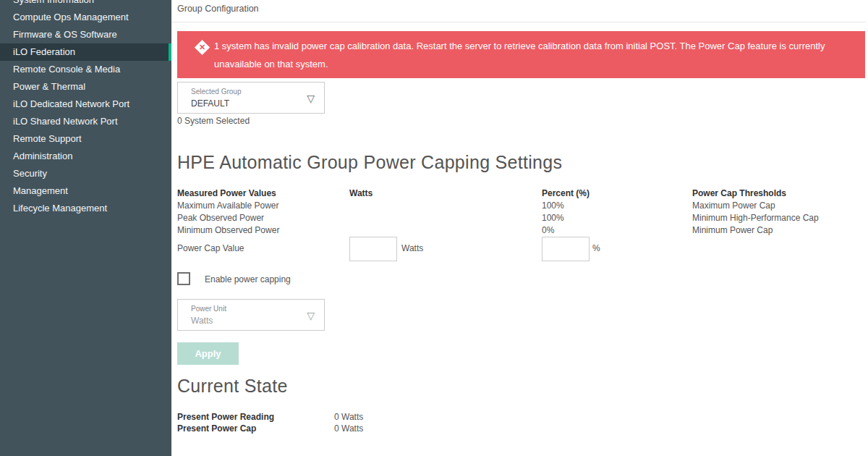  What do you see at coordinates (85, 69) in the screenshot?
I see `sidebar-item-remote-console-media: Remote Console & Media` at bounding box center [85, 69].